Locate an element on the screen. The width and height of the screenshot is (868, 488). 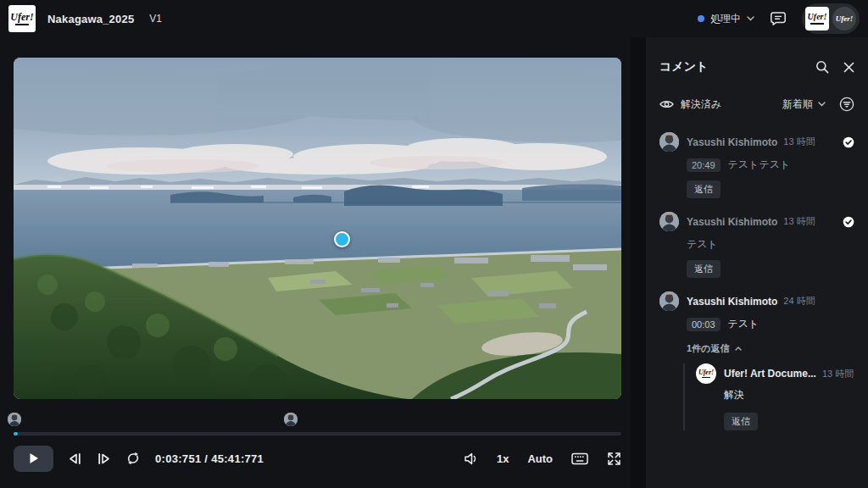
filter-icon is located at coordinates (847, 104).